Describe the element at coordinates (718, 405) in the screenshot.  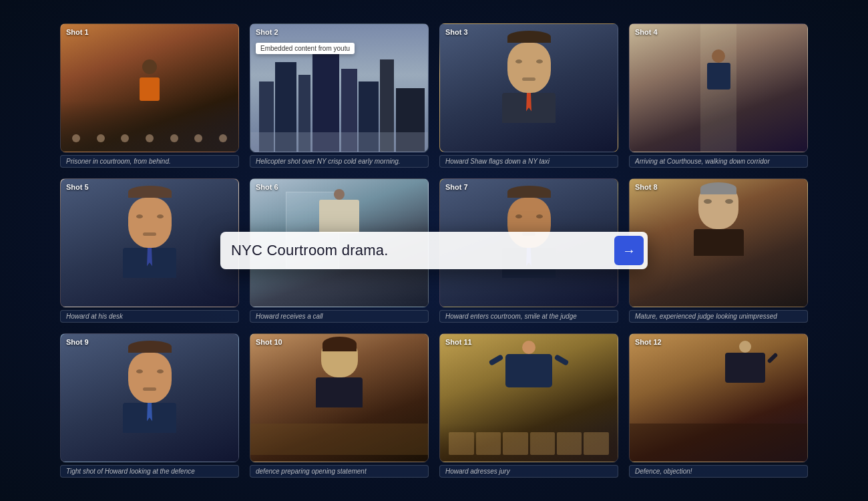
I see `shot-cell-12: Shot 12 Defence, objection!` at that location.